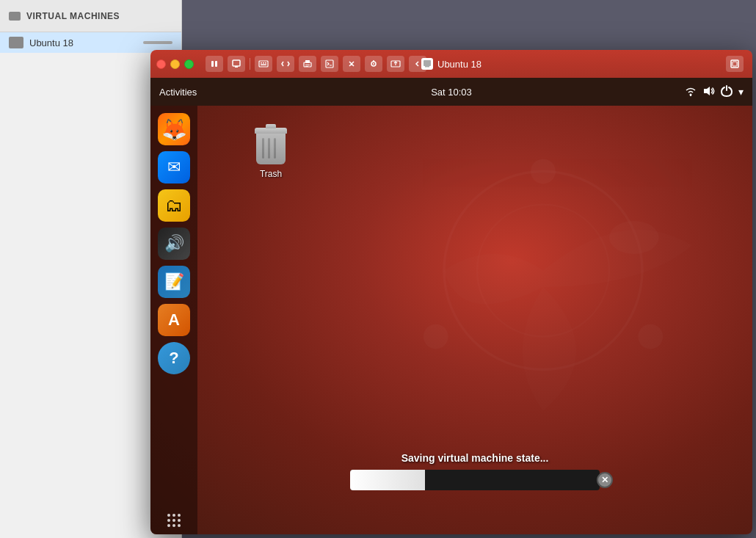 Image resolution: width=756 pixels, height=538 pixels. I want to click on sidebar-title: VIRTUAL MACHINES, so click(73, 16).